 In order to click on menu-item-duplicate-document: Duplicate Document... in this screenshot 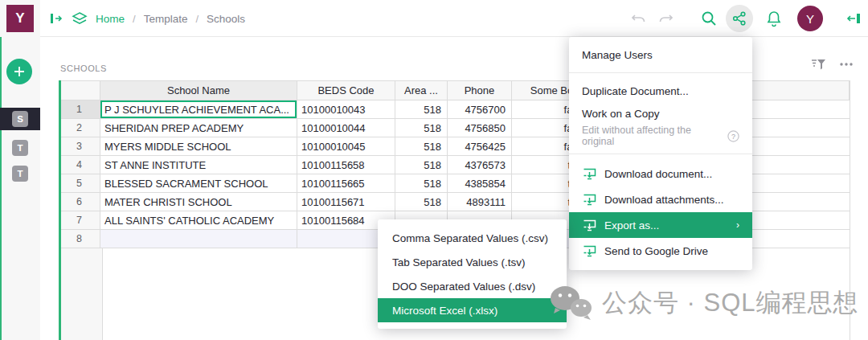, I will do `click(661, 91)`.